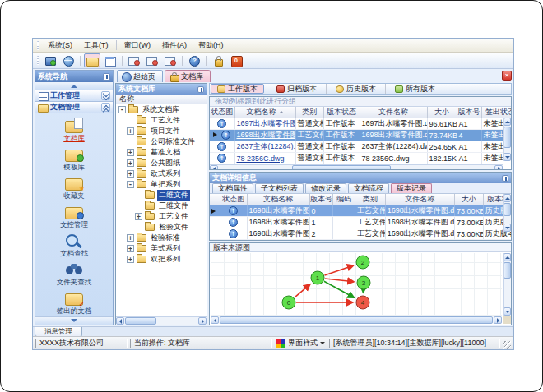 The width and height of the screenshot is (543, 392). What do you see at coordinates (74, 217) in the screenshot?
I see `sidebar-item-4: 文控管理` at bounding box center [74, 217].